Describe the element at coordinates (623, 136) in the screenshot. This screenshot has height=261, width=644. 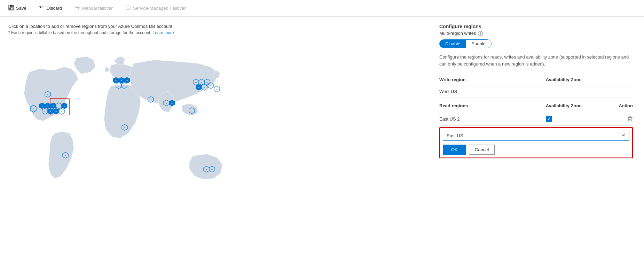
I see `dropdown-chevron-icon` at that location.